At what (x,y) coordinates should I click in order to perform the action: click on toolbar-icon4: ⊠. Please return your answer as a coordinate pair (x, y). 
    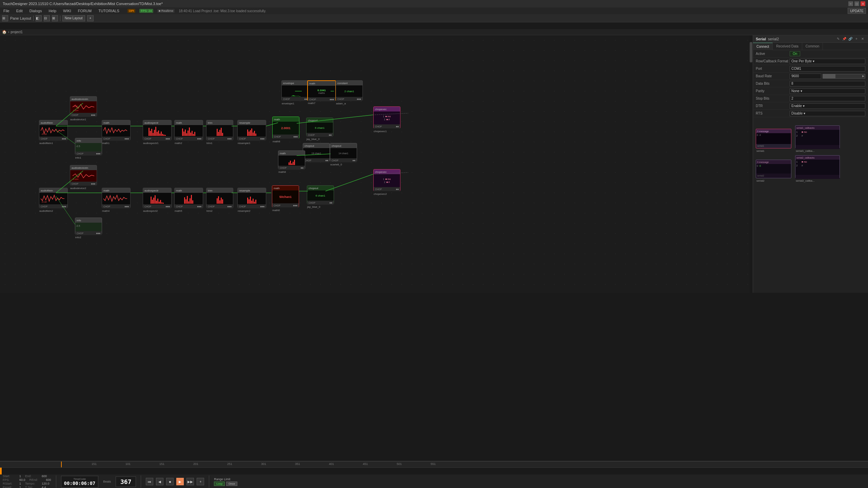
    Looking at the image, I should click on (55, 18).